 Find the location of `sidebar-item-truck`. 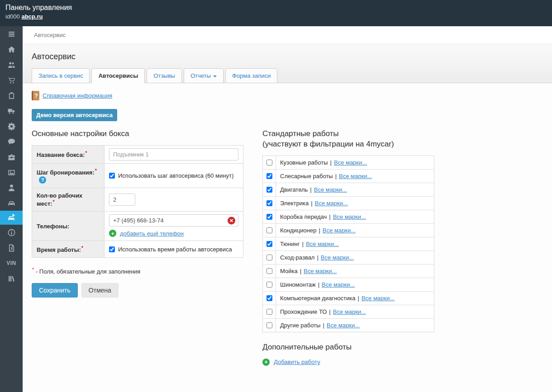

sidebar-item-truck is located at coordinates (11, 111).